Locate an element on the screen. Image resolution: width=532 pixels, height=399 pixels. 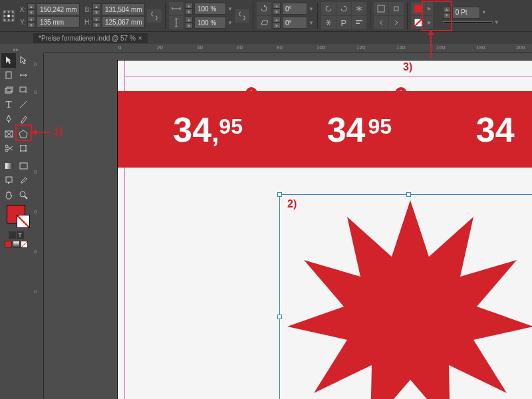
free-transform-tool is located at coordinates (23, 148).